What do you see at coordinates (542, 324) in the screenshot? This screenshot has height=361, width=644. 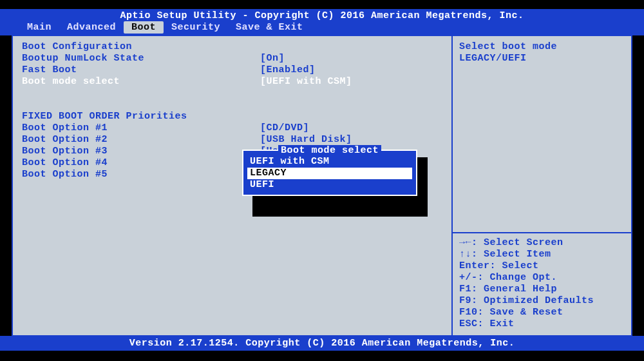 I see `key-hint: ESC: Exit` at bounding box center [542, 324].